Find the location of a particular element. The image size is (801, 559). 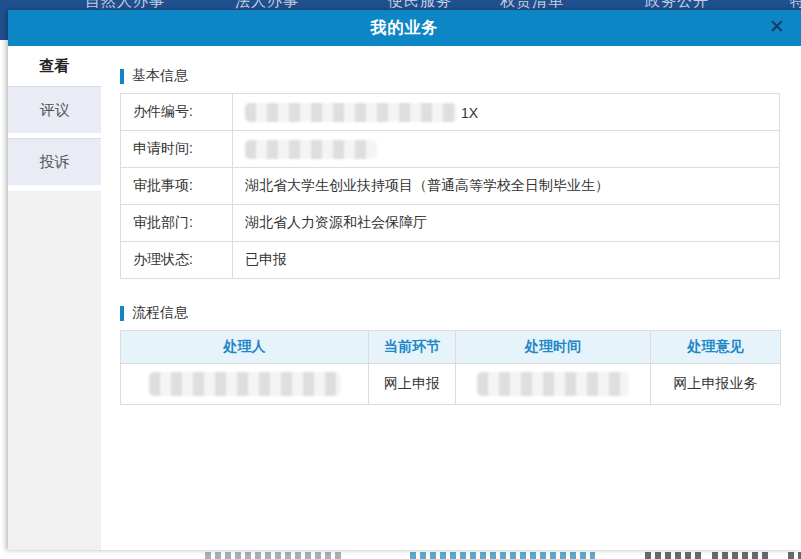

nav-item-gov-info: 政务公开 is located at coordinates (677, 4).